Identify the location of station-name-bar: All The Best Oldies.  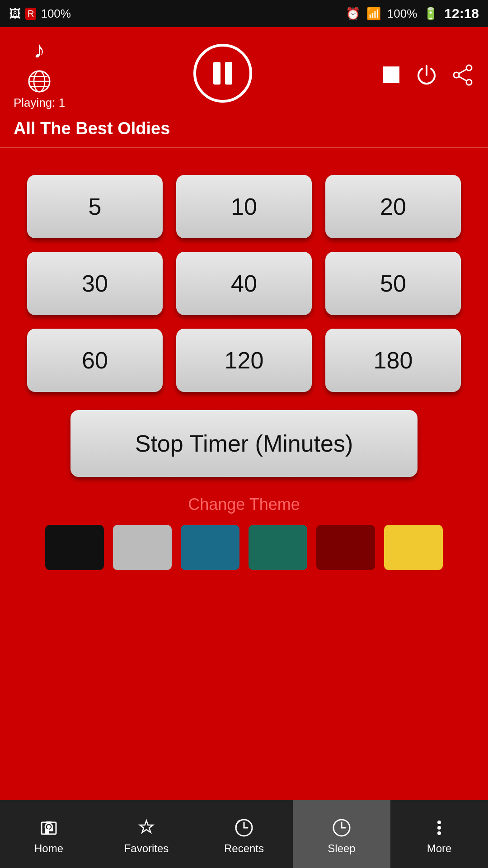
(244, 131).